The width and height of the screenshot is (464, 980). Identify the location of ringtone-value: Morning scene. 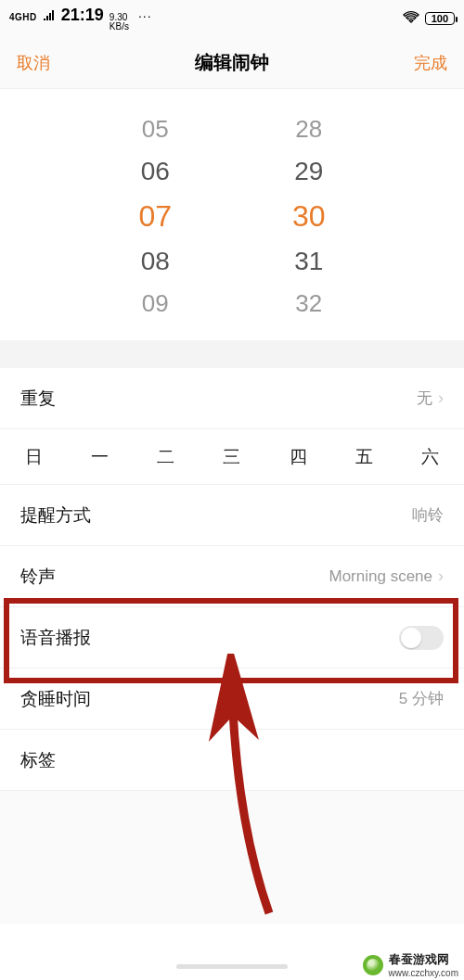
(380, 577).